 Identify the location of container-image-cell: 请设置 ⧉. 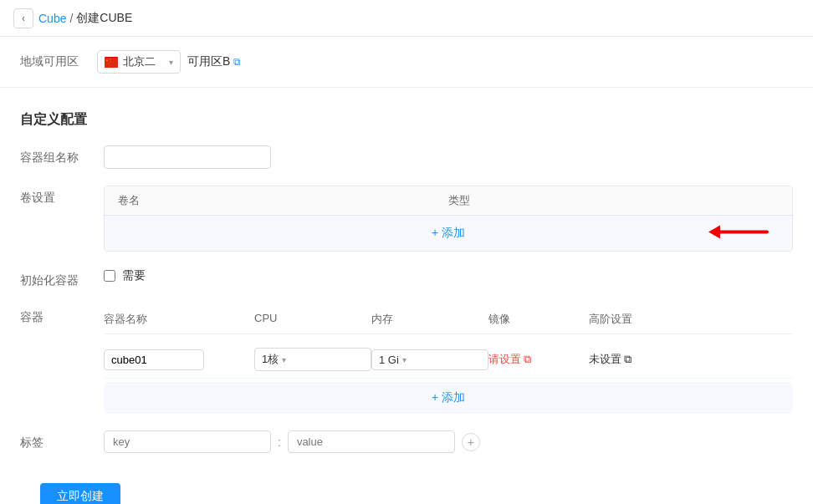
(539, 359).